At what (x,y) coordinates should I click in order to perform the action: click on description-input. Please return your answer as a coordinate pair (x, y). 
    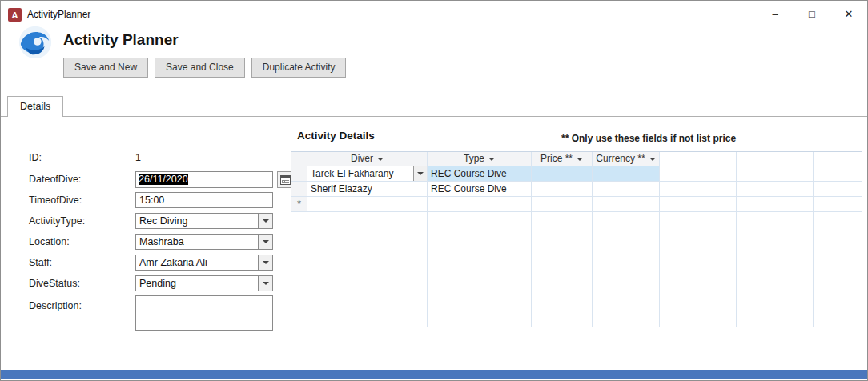
    Looking at the image, I should click on (204, 313).